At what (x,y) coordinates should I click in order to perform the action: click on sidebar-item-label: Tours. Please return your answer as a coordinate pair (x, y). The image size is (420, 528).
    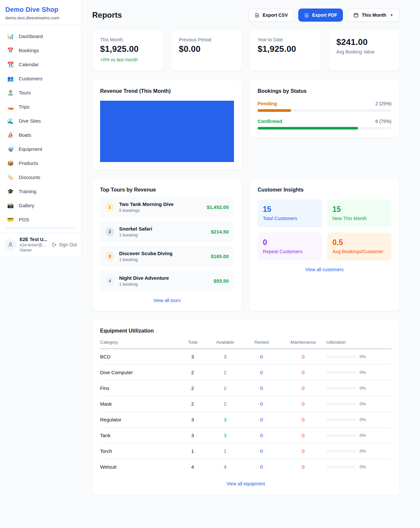
    Looking at the image, I should click on (25, 92).